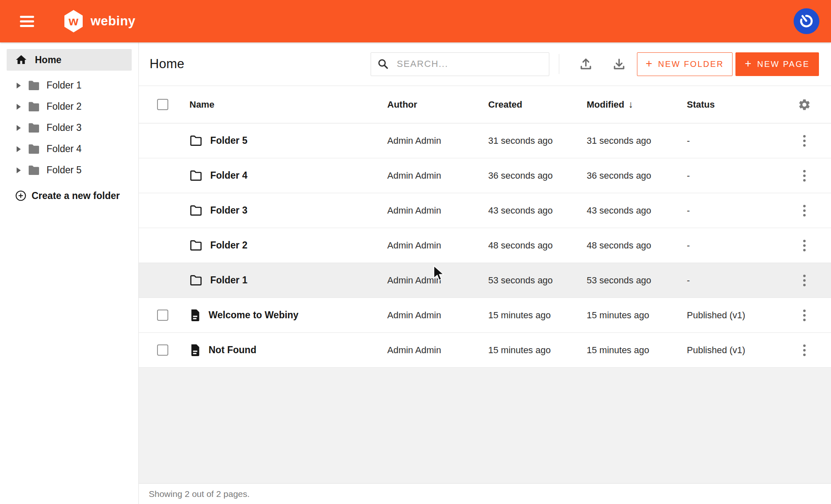  Describe the element at coordinates (619, 64) in the screenshot. I see `export-pages-button` at that location.